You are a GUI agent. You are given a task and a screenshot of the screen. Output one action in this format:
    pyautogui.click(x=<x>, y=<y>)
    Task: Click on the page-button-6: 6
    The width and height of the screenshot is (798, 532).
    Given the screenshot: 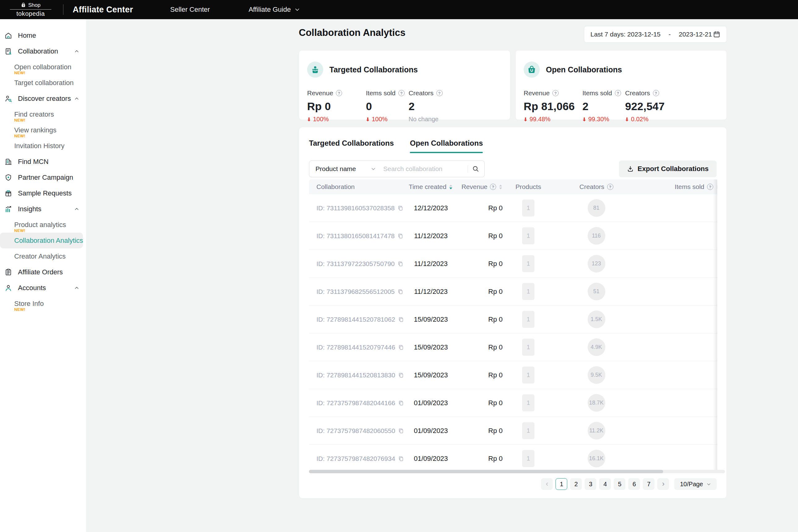 What is the action you would take?
    pyautogui.click(x=634, y=484)
    